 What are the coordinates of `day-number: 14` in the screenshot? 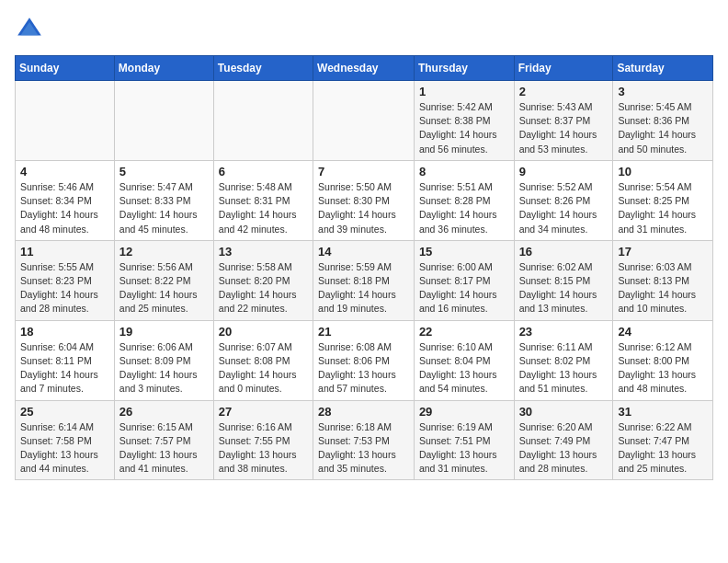 It's located at (364, 252).